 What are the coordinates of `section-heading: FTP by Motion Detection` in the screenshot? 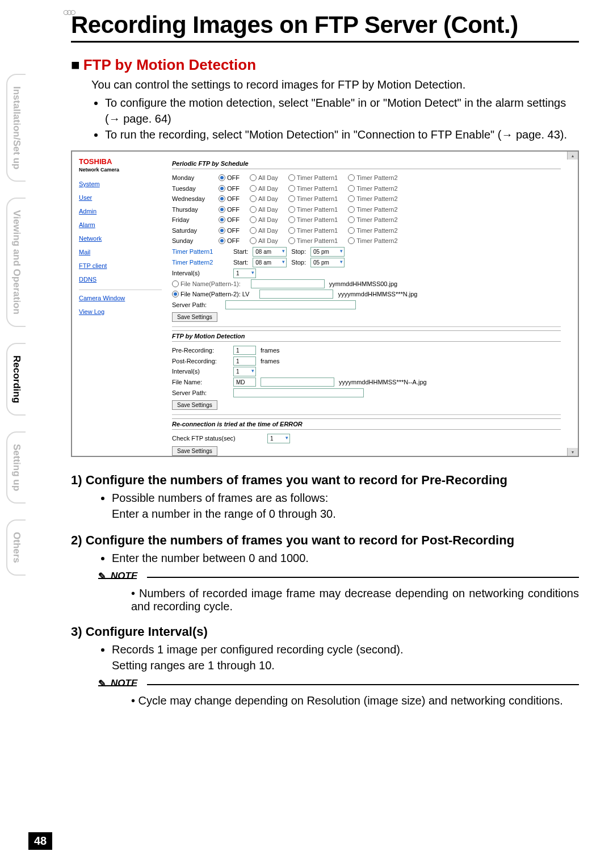 It's located at (325, 65).